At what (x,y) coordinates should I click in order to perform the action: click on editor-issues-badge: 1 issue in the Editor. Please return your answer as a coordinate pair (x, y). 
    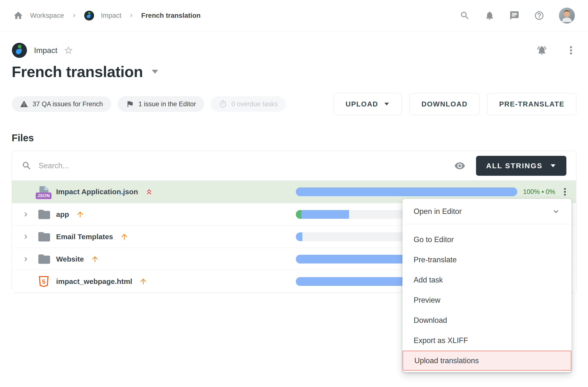
    Looking at the image, I should click on (161, 104).